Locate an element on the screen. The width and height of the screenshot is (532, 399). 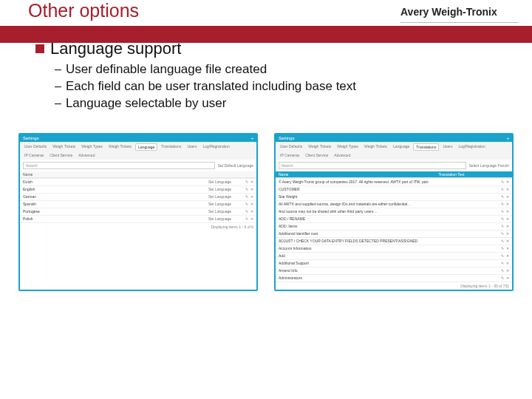
table-header: Name is located at coordinates (138, 174).